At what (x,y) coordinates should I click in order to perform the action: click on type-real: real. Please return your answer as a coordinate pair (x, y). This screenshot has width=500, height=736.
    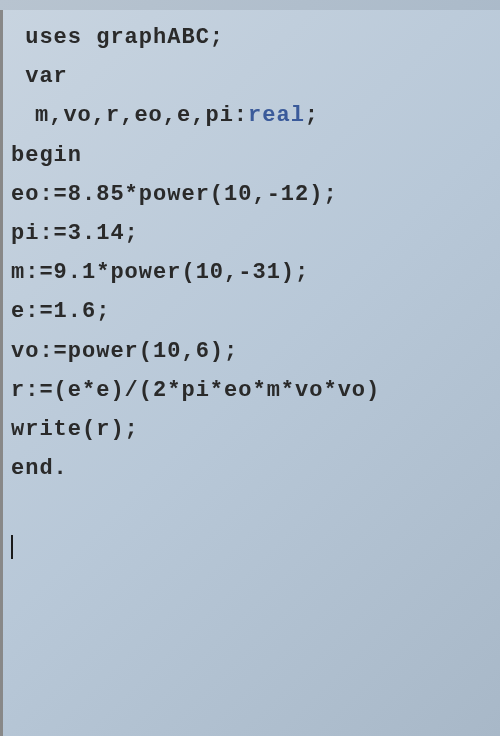
    Looking at the image, I should click on (276, 116).